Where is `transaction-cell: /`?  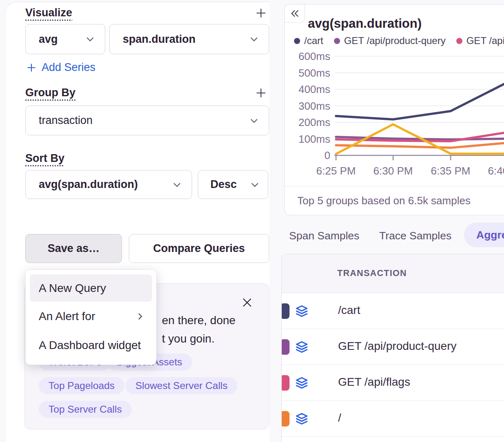 transaction-cell: / is located at coordinates (340, 418).